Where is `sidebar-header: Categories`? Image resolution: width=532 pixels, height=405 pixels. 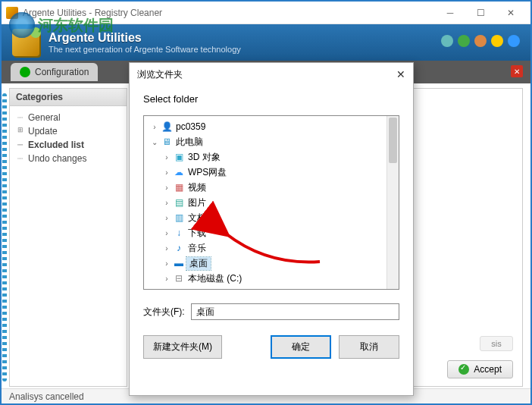 sidebar-header: Categories is located at coordinates (68, 97).